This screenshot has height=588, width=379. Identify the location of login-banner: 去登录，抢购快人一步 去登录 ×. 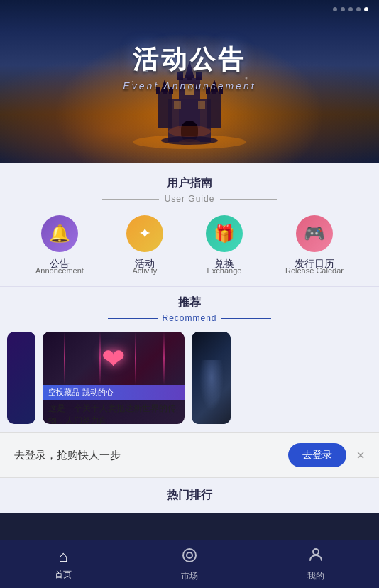
(190, 455).